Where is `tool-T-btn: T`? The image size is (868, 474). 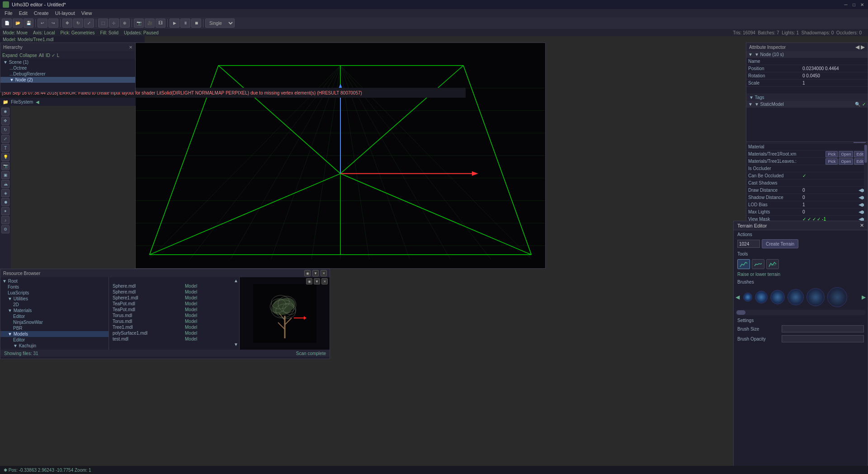
tool-T-btn: T is located at coordinates (5, 148).